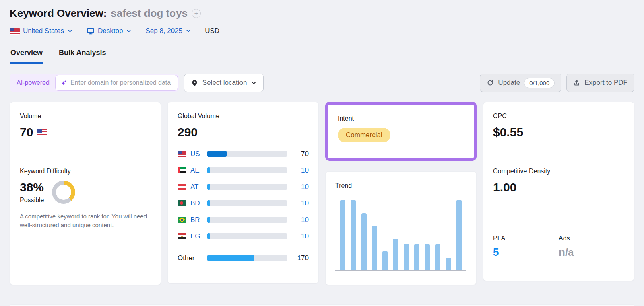 The height and width of the screenshot is (306, 644). What do you see at coordinates (243, 154) in the screenshot?
I see `country-volume-row: US 70` at bounding box center [243, 154].